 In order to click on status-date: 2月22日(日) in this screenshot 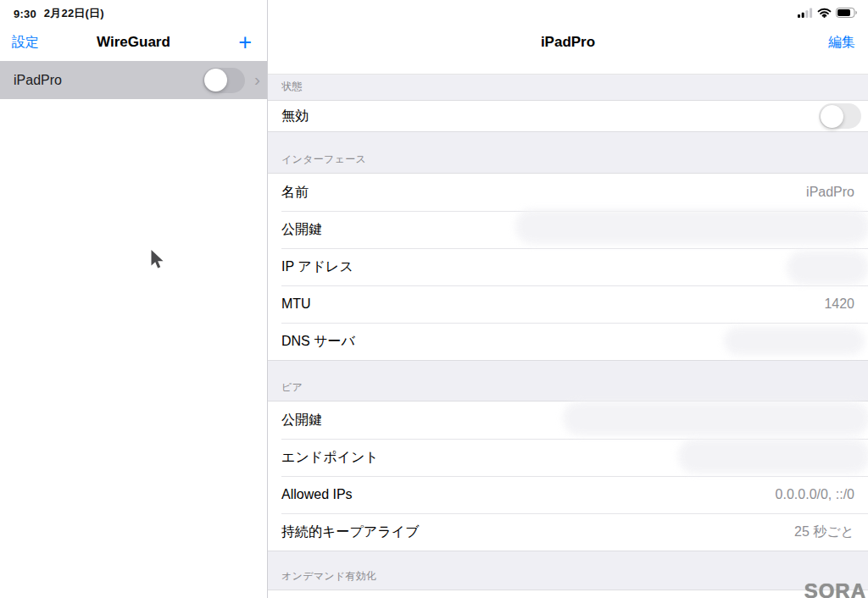, I will do `click(75, 14)`.